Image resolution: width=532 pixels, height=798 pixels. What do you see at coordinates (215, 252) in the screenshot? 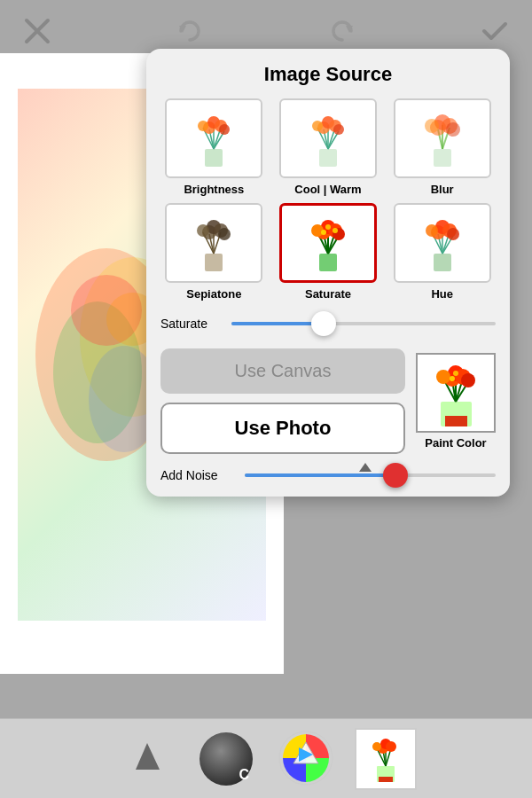
I see `filter-sepiatone: Sepiatone` at bounding box center [215, 252].